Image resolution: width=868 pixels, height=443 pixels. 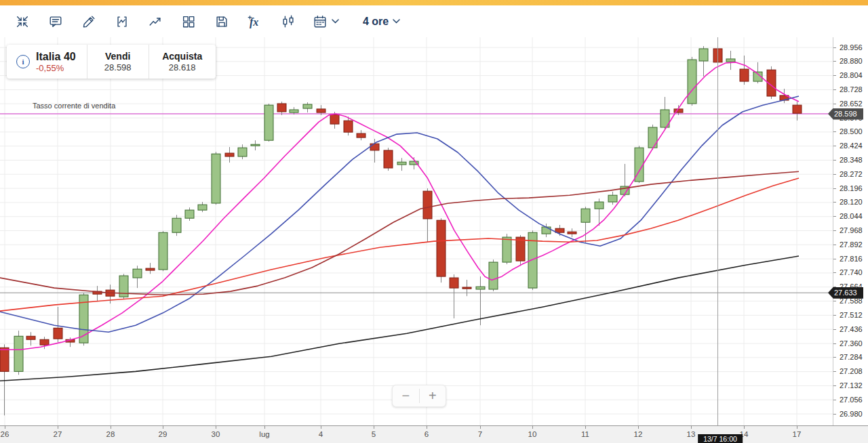 I want to click on timeframe-label: 4 ore, so click(x=376, y=22).